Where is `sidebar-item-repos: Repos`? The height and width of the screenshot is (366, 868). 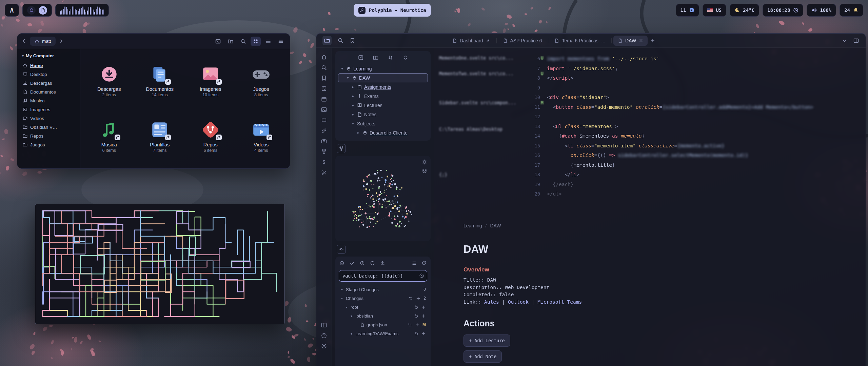 sidebar-item-repos: Repos is located at coordinates (49, 136).